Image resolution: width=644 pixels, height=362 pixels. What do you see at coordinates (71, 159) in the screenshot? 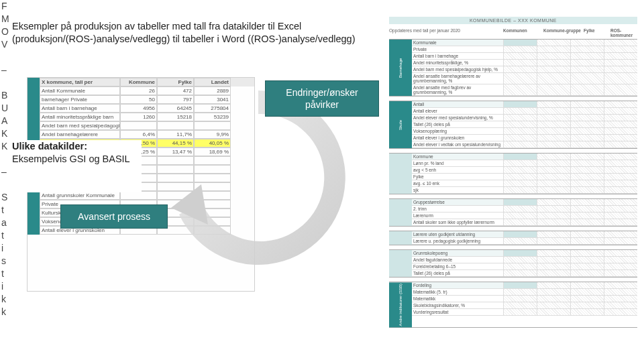
I see `data-sources-line: Eksempelvis GSI og BASIL` at bounding box center [71, 159].